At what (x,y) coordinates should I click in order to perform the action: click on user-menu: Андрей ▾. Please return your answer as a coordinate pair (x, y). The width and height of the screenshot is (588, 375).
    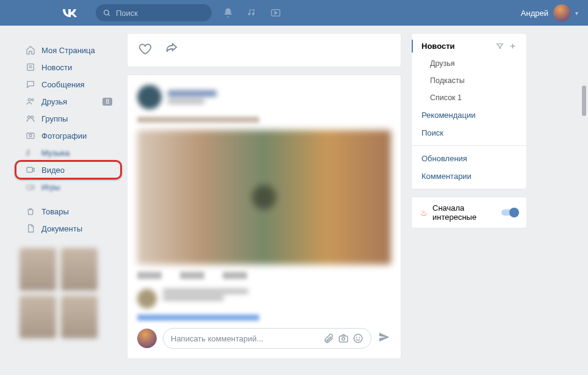
    Looking at the image, I should click on (550, 13).